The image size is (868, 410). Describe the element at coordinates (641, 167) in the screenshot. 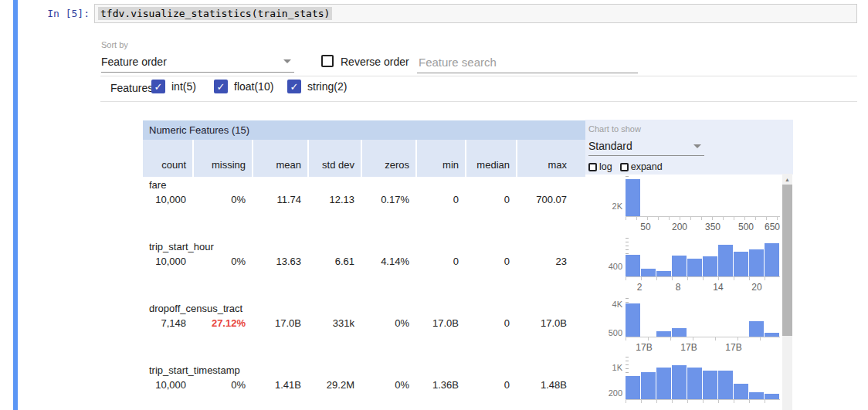

I see `expand-toggle: expand` at that location.